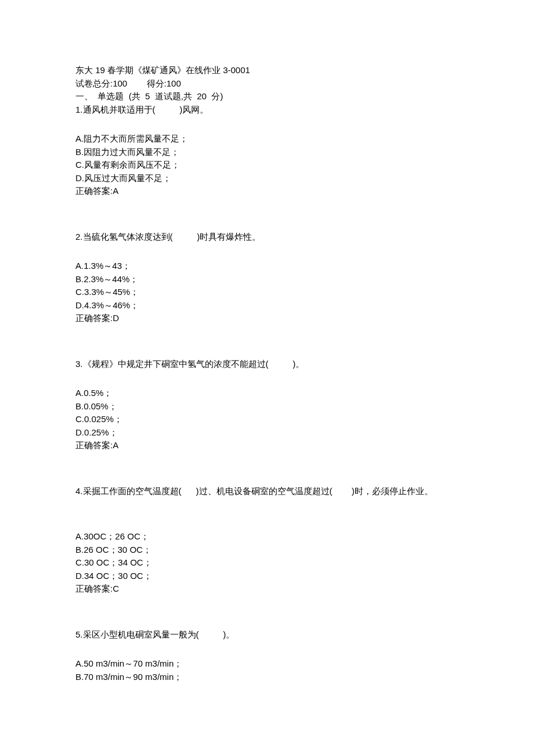 The width and height of the screenshot is (534, 756). I want to click on question-option: D.34 OC；30 OC；, so click(267, 576).